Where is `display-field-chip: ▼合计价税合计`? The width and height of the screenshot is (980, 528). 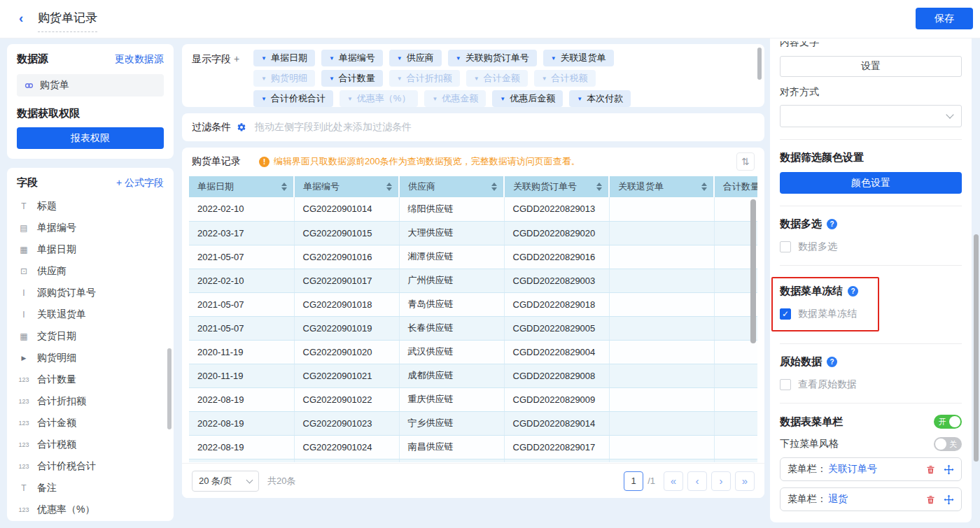
display-field-chip: ▼合计价税合计 is located at coordinates (293, 99).